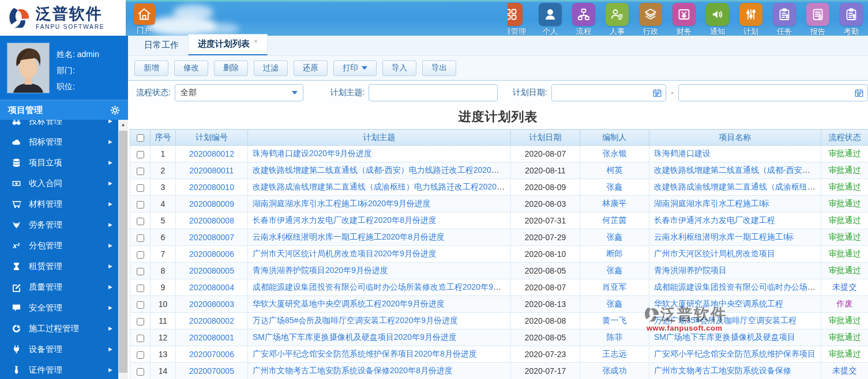 The width and height of the screenshot is (868, 379). Describe the element at coordinates (615, 354) in the screenshot. I see `author-link: 王志远` at that location.